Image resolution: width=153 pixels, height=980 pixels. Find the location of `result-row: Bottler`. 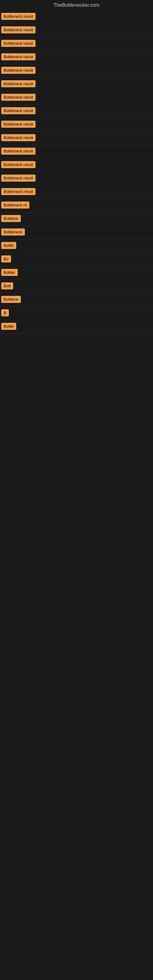

result-row: Bottler is located at coordinates (76, 273).